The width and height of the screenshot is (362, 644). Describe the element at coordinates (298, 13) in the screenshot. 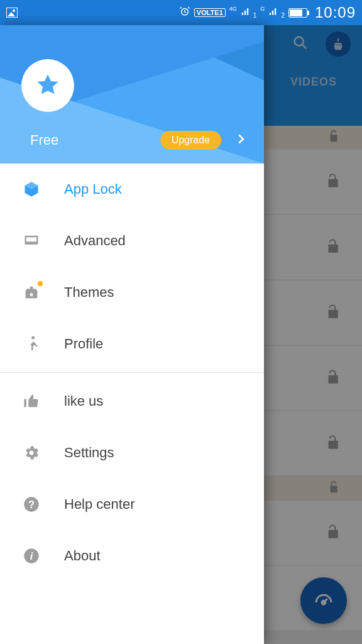

I see `battery-icon` at that location.